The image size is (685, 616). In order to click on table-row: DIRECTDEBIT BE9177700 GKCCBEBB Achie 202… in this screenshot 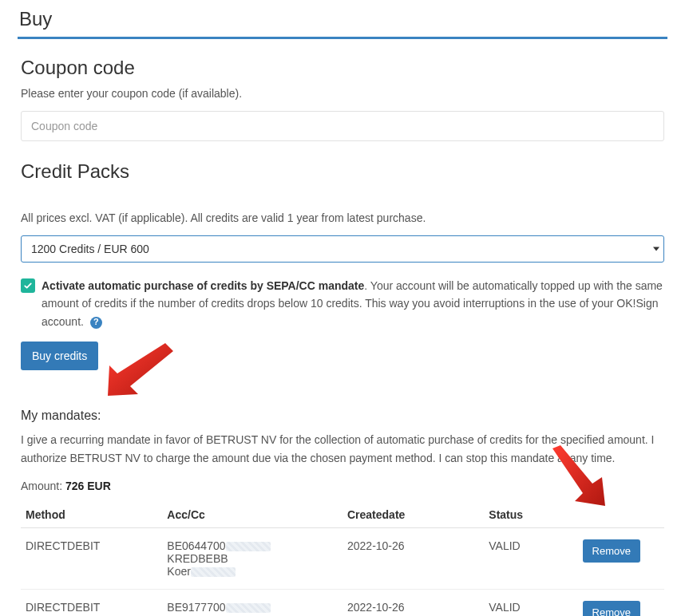, I will do `click(342, 602)`.